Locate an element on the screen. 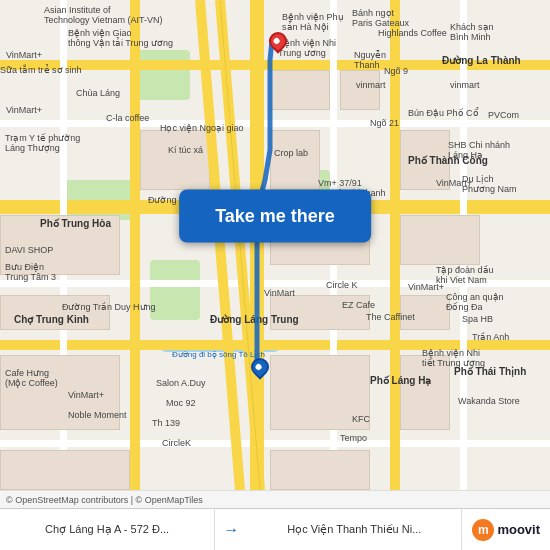 Image resolution: width=550 pixels, height=550 pixels. moovit-text: moovit is located at coordinates (518, 530).